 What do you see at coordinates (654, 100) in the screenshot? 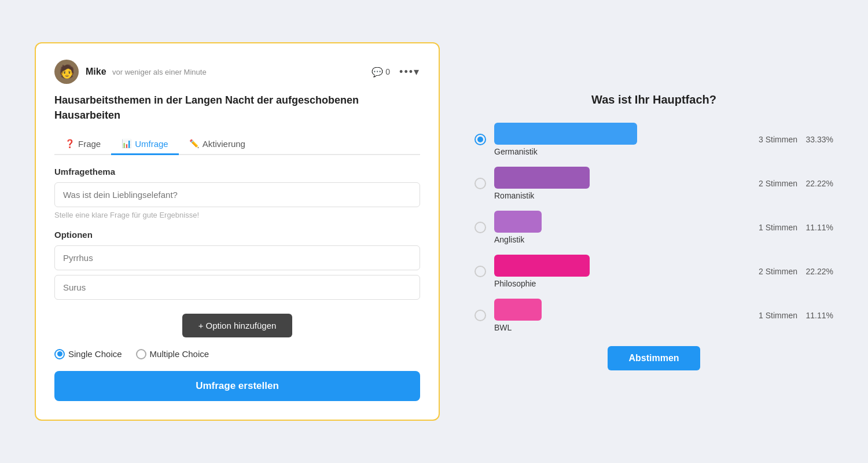
I see `poll-title: Was ist Ihr Hauptfach?` at bounding box center [654, 100].